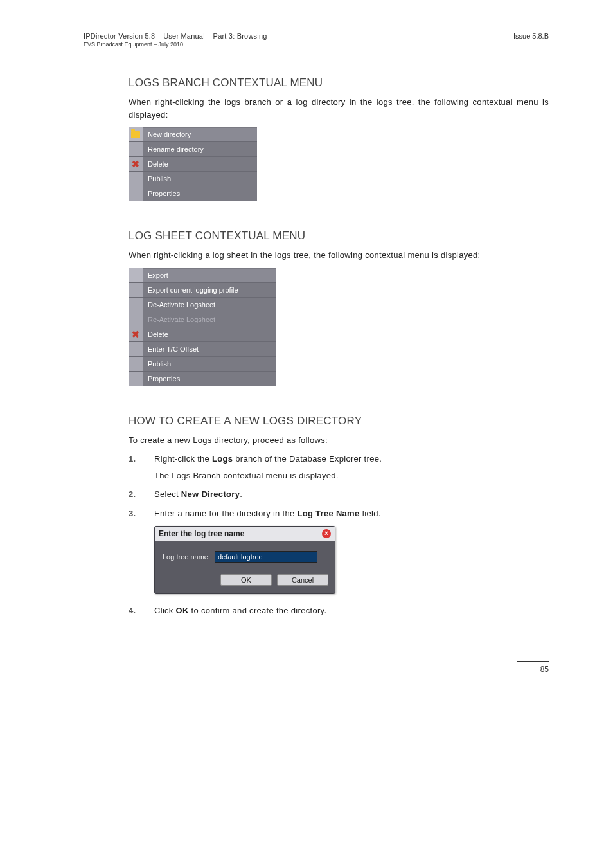 The image size is (613, 868). Describe the element at coordinates (222, 459) in the screenshot. I see `step-text-bold: Logs` at that location.